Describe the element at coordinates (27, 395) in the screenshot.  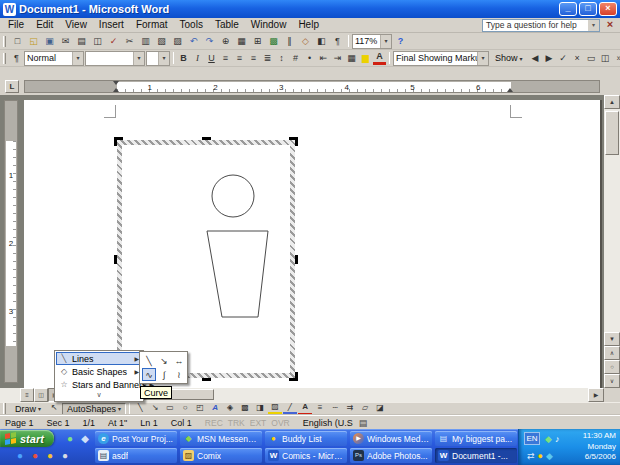
I see `normal-view-icon: ≡` at that location.